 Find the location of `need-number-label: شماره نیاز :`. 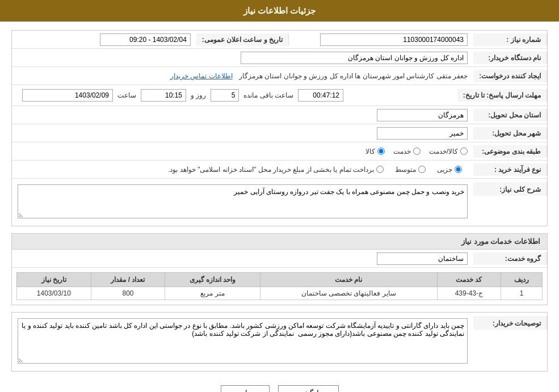

need-number-label: شماره نیاز : is located at coordinates (510, 40).